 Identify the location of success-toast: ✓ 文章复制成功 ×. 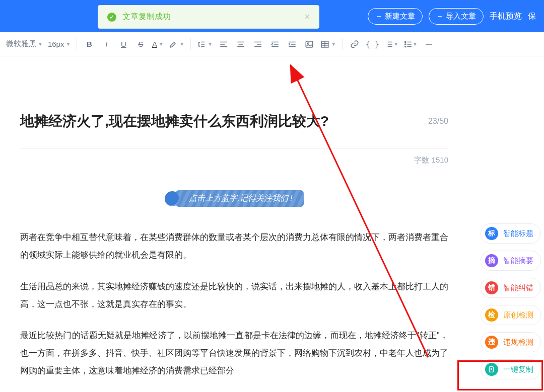
(209, 17).